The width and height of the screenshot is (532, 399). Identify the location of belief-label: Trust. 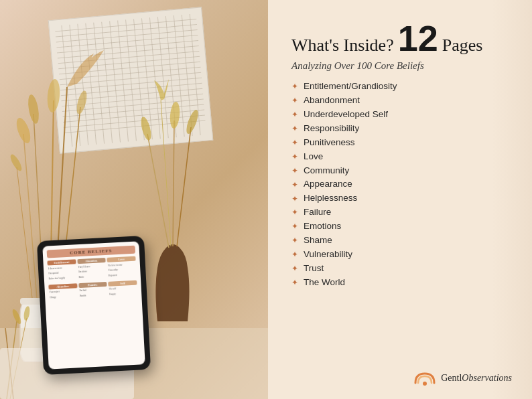
(314, 269).